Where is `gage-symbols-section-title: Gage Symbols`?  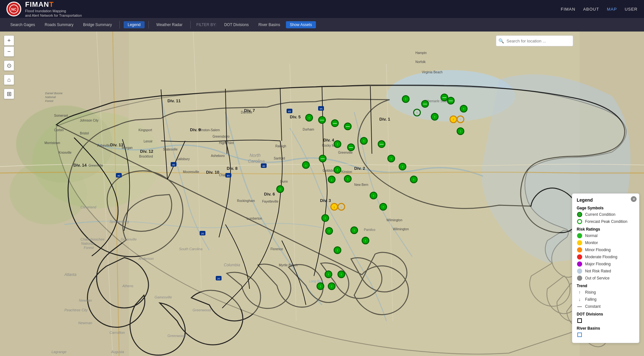
gage-symbols-section-title: Gage Symbols is located at coordinates (606, 208).